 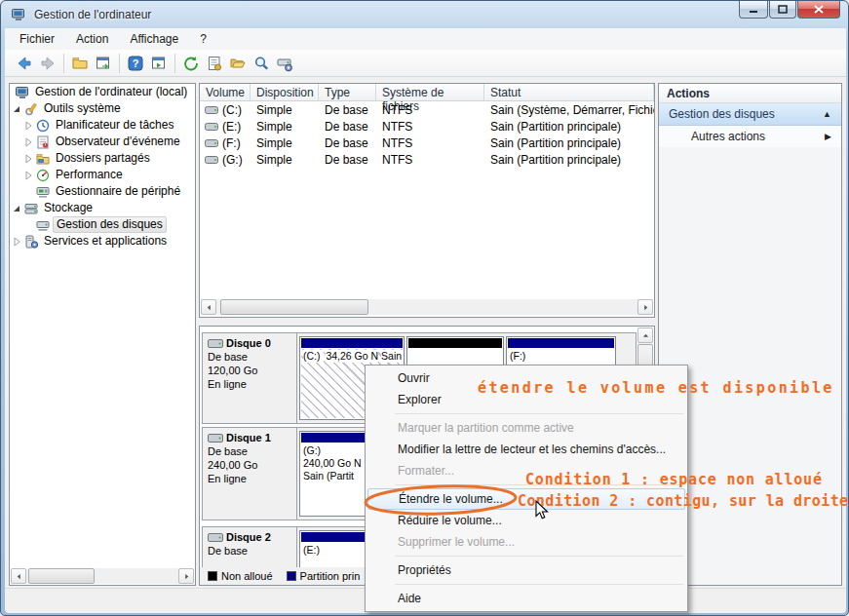 What do you see at coordinates (285, 92) in the screenshot?
I see `column-disposition: Disposition` at bounding box center [285, 92].